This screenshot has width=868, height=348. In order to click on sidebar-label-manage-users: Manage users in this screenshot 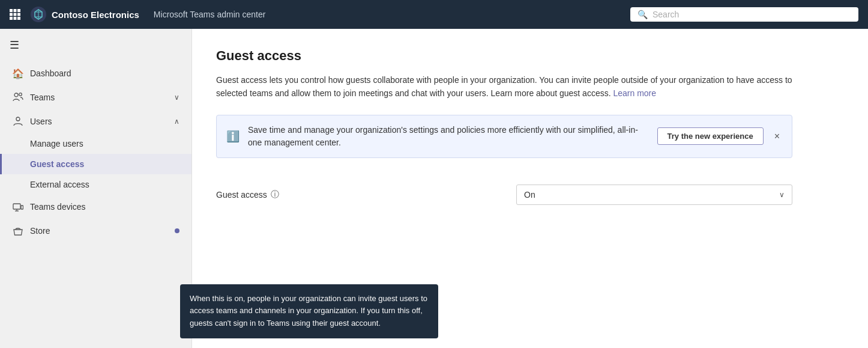, I will do `click(56, 144)`.